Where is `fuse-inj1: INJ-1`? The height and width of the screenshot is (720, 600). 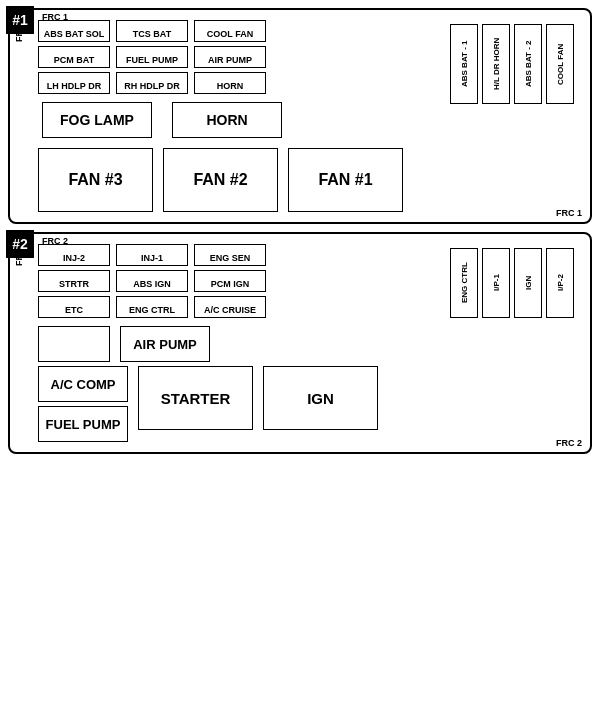
fuse-inj1: INJ-1 is located at coordinates (152, 255).